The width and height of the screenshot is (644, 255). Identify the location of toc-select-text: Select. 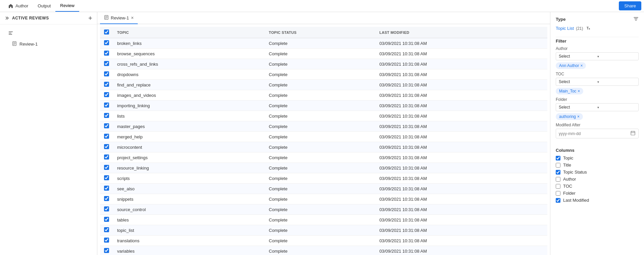
(578, 82).